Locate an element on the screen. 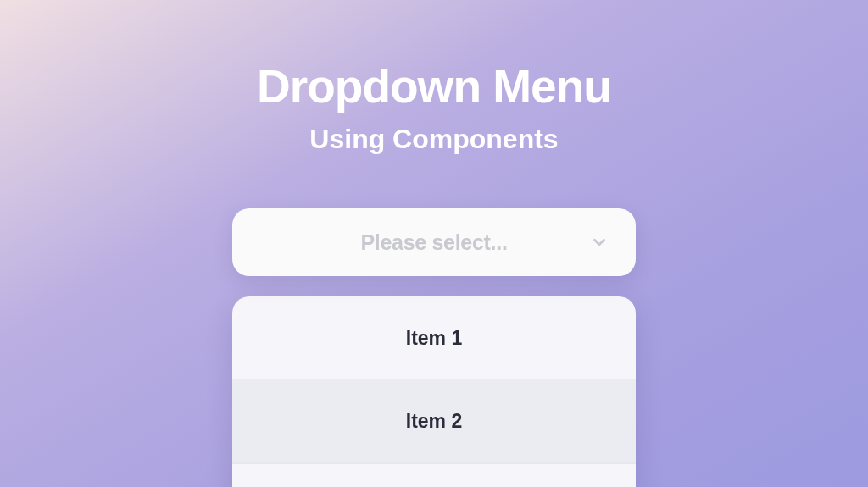  page-title: Dropdown Menu is located at coordinates (434, 86).